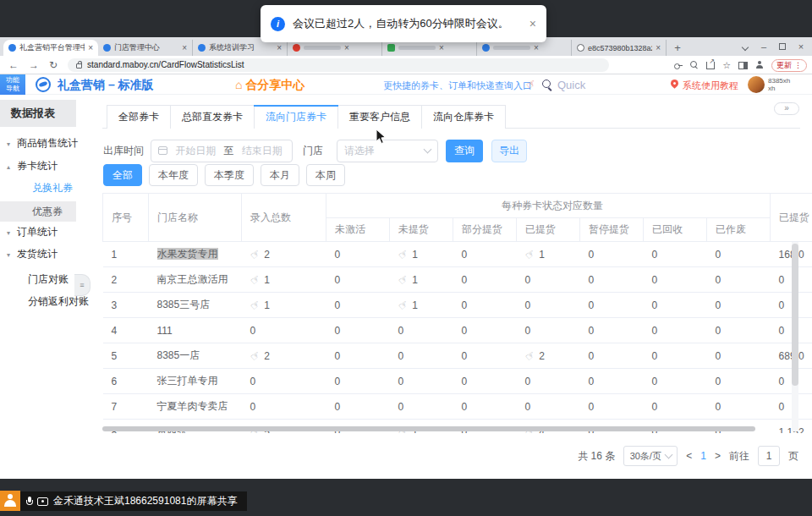 This screenshot has height=516, width=812. I want to click on cell-status-已提货: ☞1, so click(548, 255).